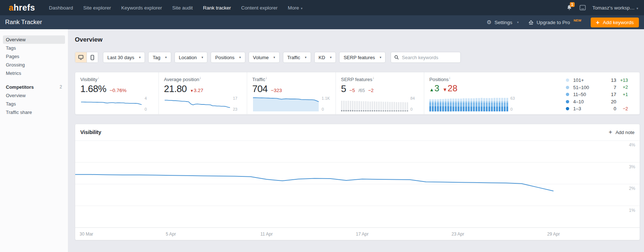  What do you see at coordinates (34, 112) in the screenshot?
I see `sidebar-item-traffic-share: Traffic share` at bounding box center [34, 112].